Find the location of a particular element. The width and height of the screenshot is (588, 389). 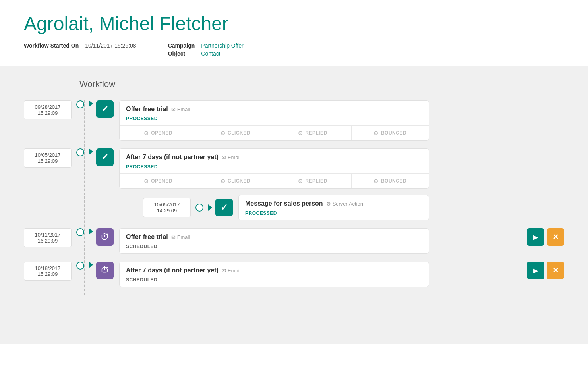

workflow-started: Workflow Started On 10/11/2017 15:29:08 is located at coordinates (80, 46).